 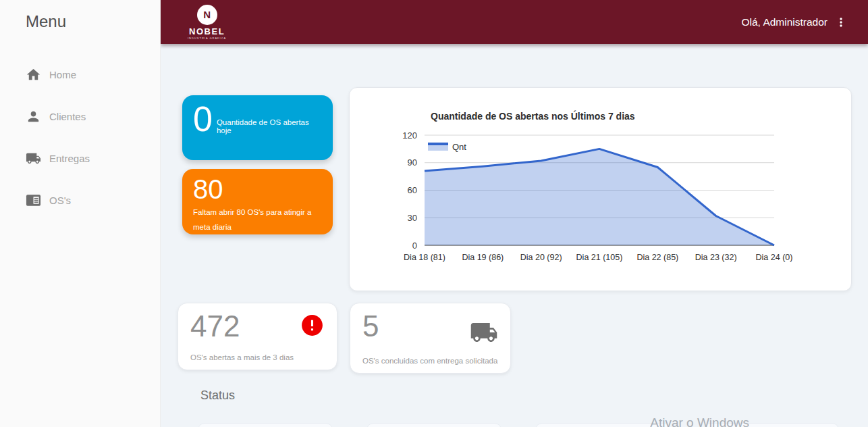 I want to click on sidebar-item-label: Home, so click(x=63, y=74).